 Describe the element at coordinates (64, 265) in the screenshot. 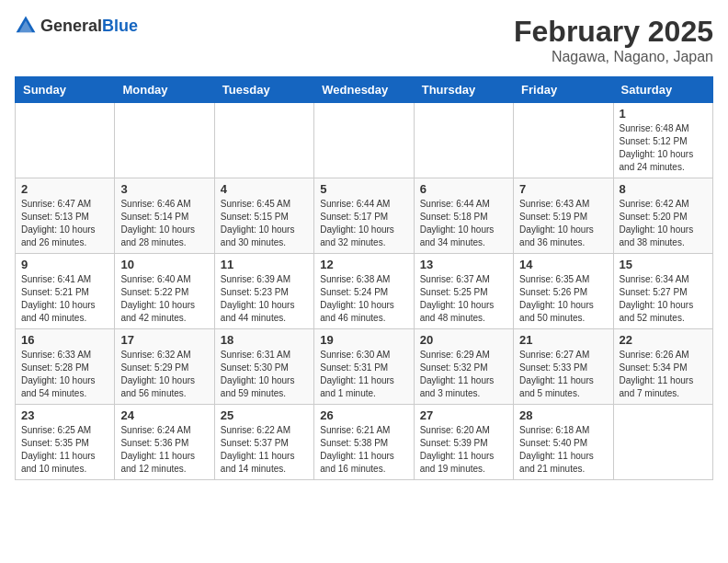

I see `day-number: 9` at that location.